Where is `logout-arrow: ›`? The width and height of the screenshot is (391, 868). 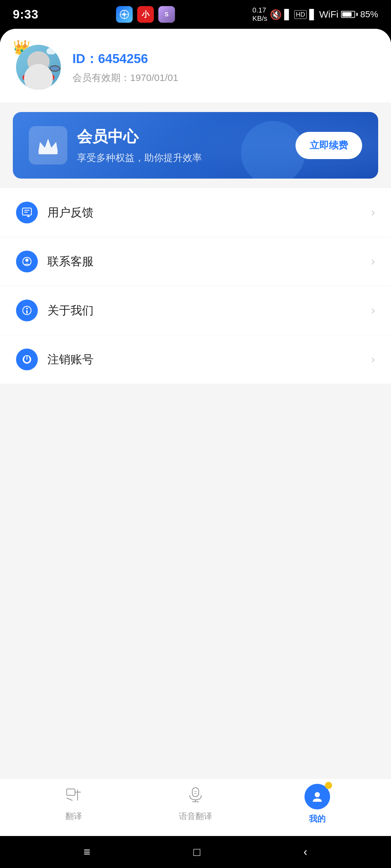
logout-arrow: › is located at coordinates (373, 360).